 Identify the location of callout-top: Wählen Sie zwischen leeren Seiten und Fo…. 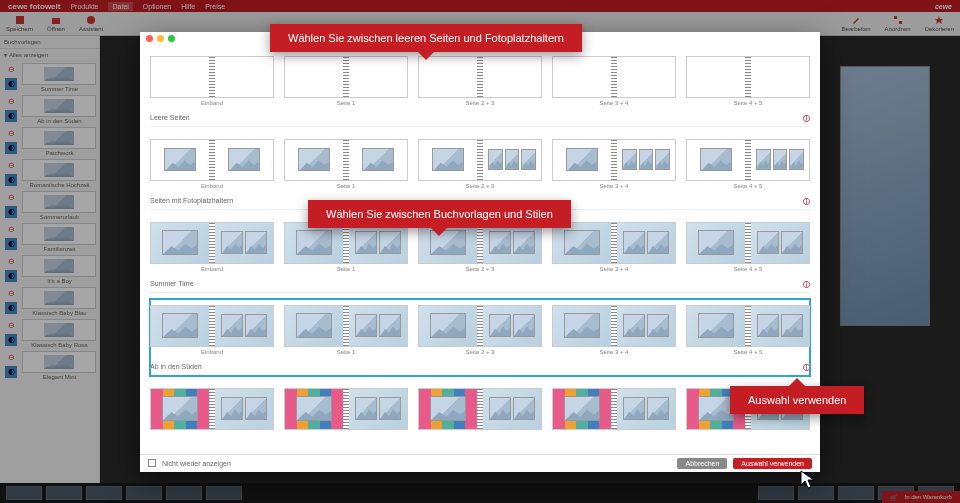
(426, 38).